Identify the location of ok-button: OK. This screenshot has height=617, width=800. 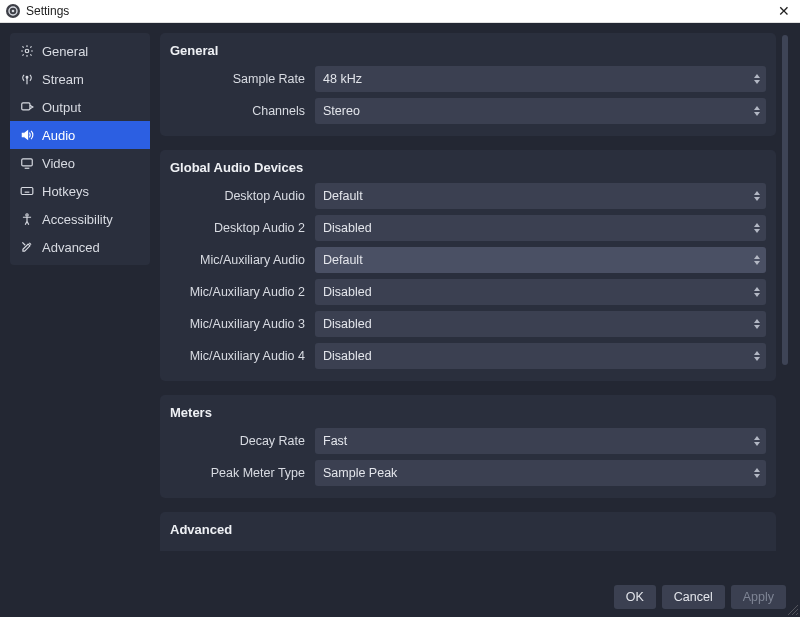
(635, 597).